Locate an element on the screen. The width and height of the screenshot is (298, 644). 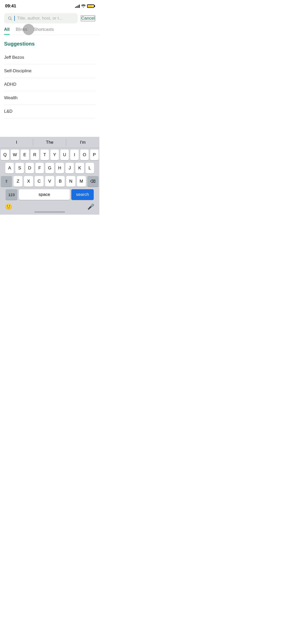
text-cursor is located at coordinates (15, 18).